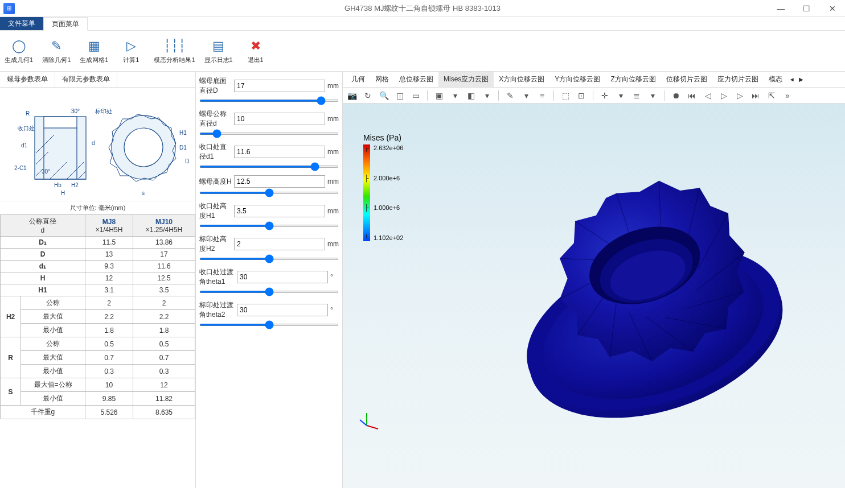 The image size is (845, 504). Describe the element at coordinates (98, 266) in the screenshot. I see `table-row: d₁9.311.6` at that location.